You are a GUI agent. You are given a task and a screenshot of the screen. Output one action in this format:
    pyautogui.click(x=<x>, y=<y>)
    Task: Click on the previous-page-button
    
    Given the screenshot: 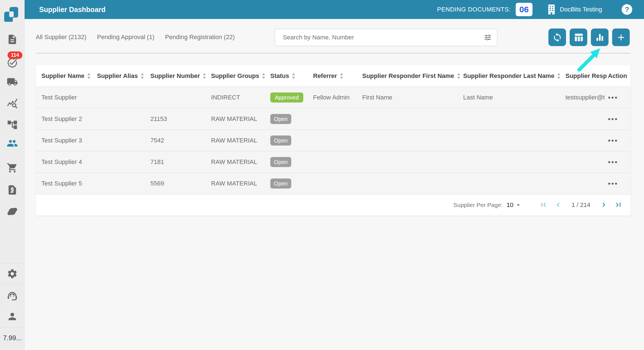 What is the action you would take?
    pyautogui.click(x=558, y=205)
    